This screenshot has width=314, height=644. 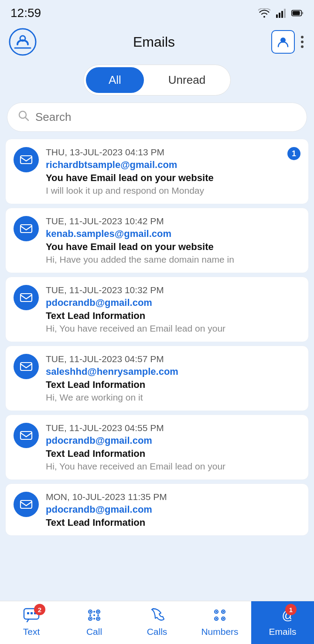 I want to click on nav-label-call: Call, so click(x=94, y=632).